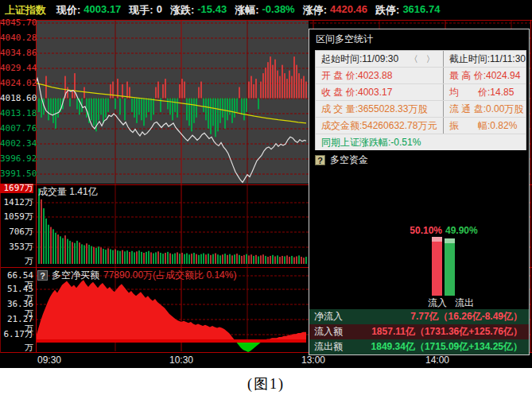  What do you see at coordinates (421, 142) in the screenshot?
I see `stats-row: 同期上证涨跌幅:-0.51%` at bounding box center [421, 142].